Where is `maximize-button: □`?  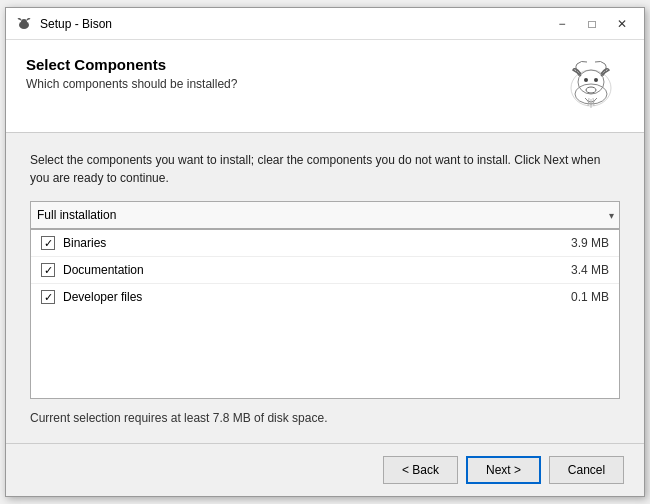 maximize-button: □ is located at coordinates (592, 24).